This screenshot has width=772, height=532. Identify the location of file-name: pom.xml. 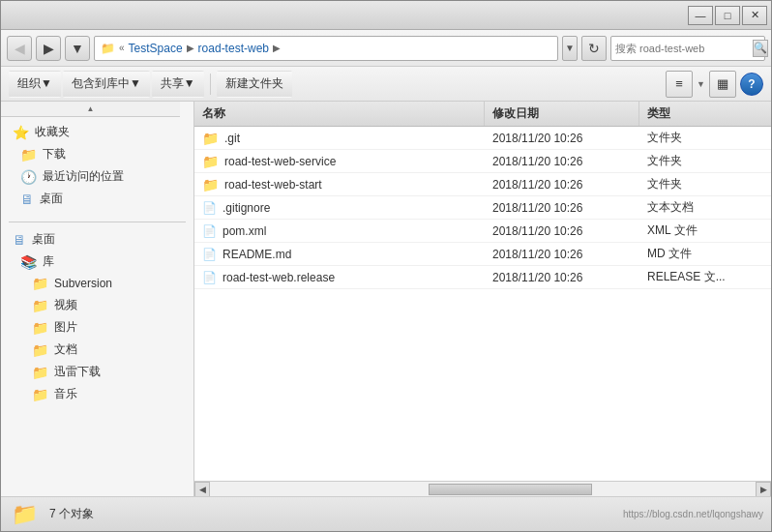
(244, 231).